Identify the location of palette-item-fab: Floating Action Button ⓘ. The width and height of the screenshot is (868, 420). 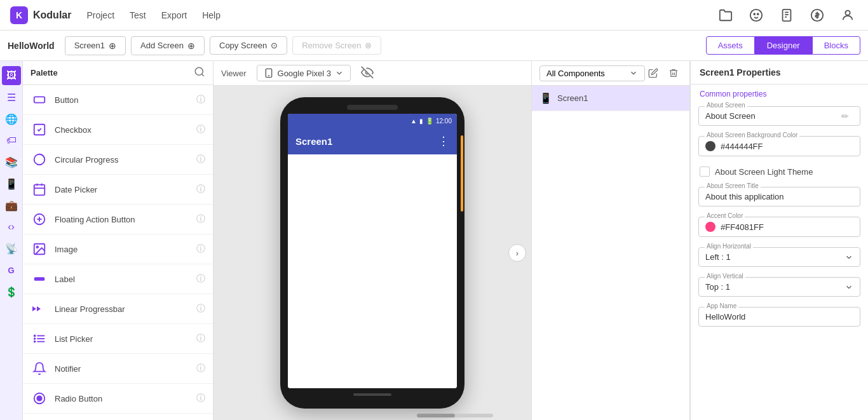
(118, 220).